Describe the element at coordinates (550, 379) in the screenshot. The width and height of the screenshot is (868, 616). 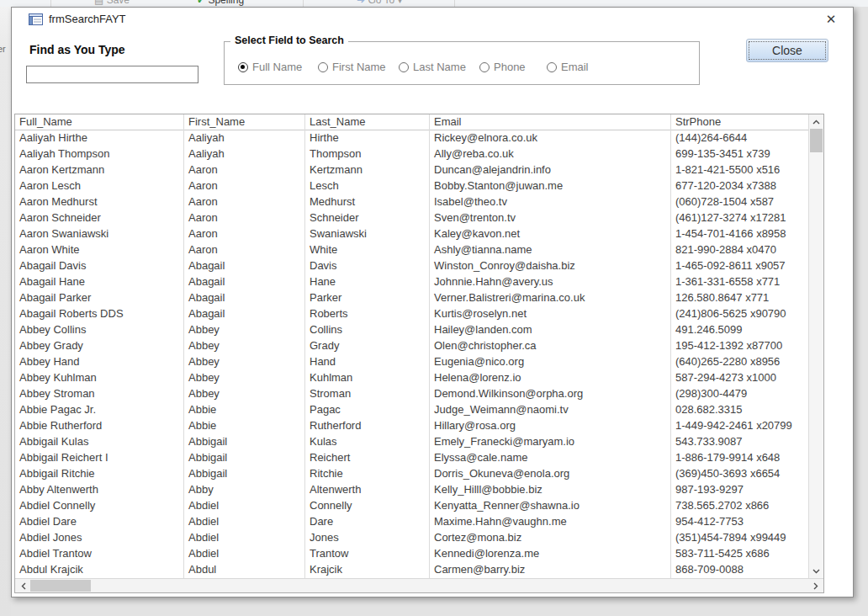
I see `table-cell: Helena@lorenz.io` at that location.